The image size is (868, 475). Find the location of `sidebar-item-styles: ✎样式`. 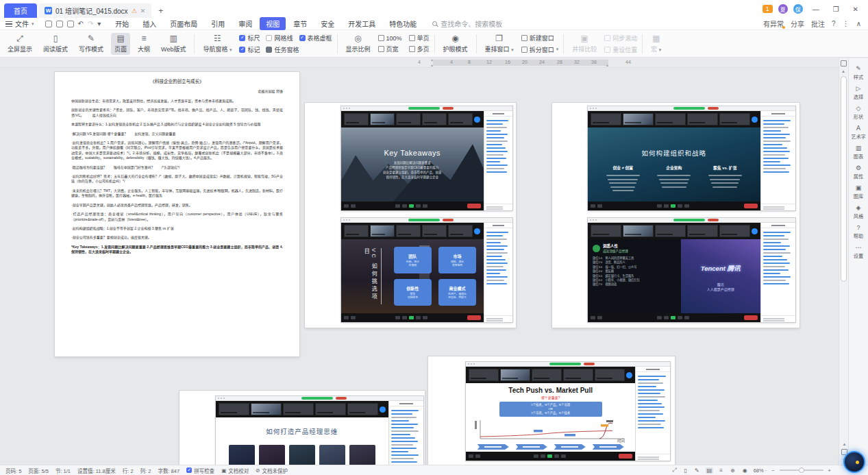

sidebar-item-styles: ✎样式 is located at coordinates (858, 73).